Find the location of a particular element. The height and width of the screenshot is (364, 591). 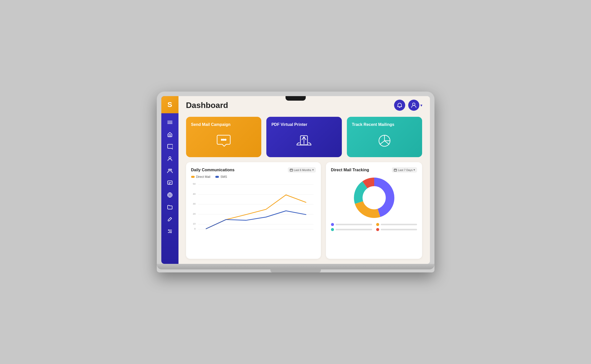

svg-text: MAY is located at coordinates (266, 231).